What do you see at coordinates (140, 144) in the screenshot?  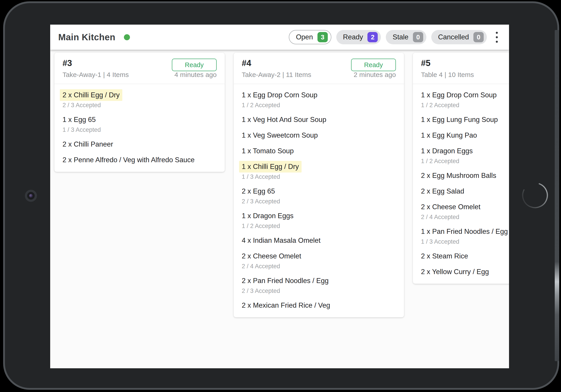 I see `order-item: 2 x Chilli Paneer` at bounding box center [140, 144].